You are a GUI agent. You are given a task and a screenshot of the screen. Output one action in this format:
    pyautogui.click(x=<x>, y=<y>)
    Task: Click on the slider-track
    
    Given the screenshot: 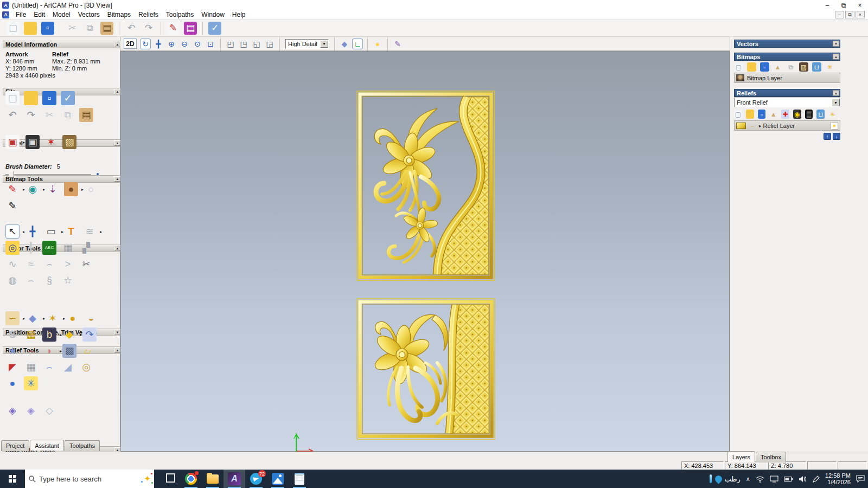 What is the action you would take?
    pyautogui.click(x=48, y=175)
    